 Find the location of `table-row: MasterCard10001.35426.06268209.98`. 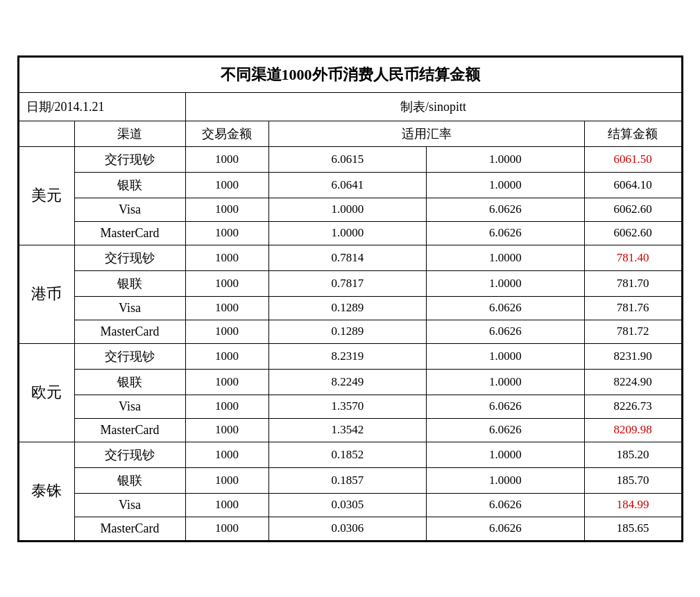

table-row: MasterCard10001.35426.06268209.98 is located at coordinates (350, 430).